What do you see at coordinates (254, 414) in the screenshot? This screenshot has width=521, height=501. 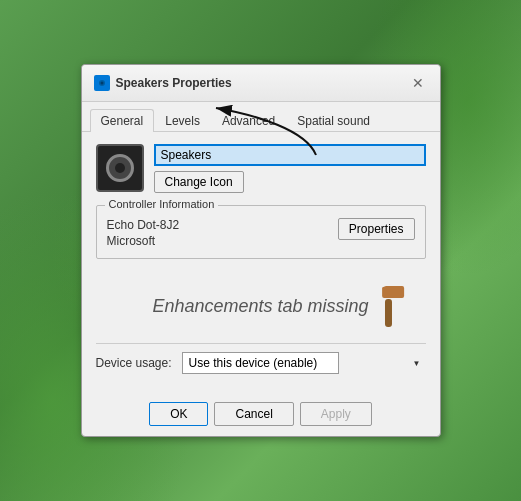 I see `cancel-button: Cancel` at bounding box center [254, 414].